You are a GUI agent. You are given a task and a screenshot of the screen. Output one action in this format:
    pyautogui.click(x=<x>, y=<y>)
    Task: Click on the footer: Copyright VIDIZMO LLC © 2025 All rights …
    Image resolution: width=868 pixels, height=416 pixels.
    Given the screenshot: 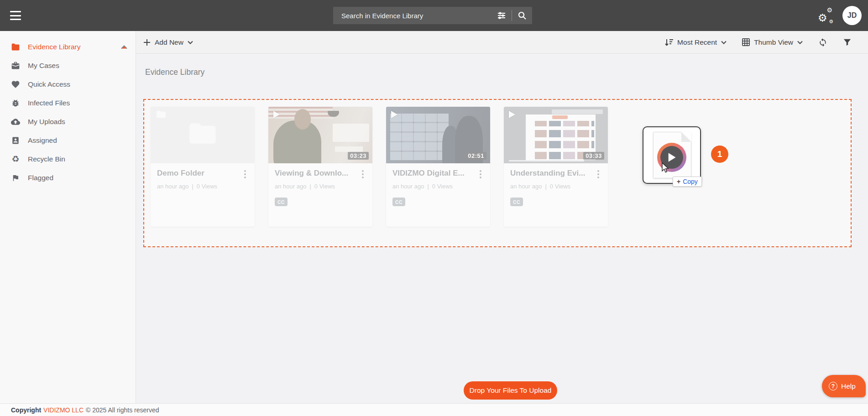 What is the action you would take?
    pyautogui.click(x=434, y=410)
    